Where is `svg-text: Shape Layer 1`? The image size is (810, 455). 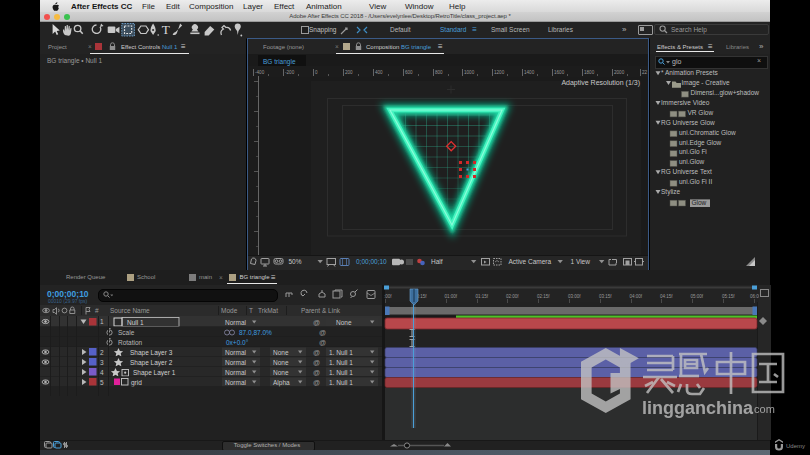 svg-text: Shape Layer 1 is located at coordinates (154, 373).